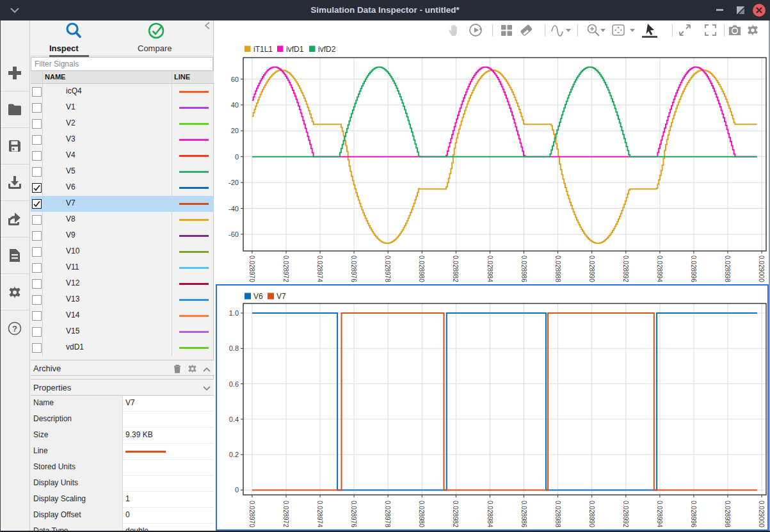 Image resolution: width=770 pixels, height=532 pixels. What do you see at coordinates (259, 296) in the screenshot?
I see `svg-text: V6` at bounding box center [259, 296].